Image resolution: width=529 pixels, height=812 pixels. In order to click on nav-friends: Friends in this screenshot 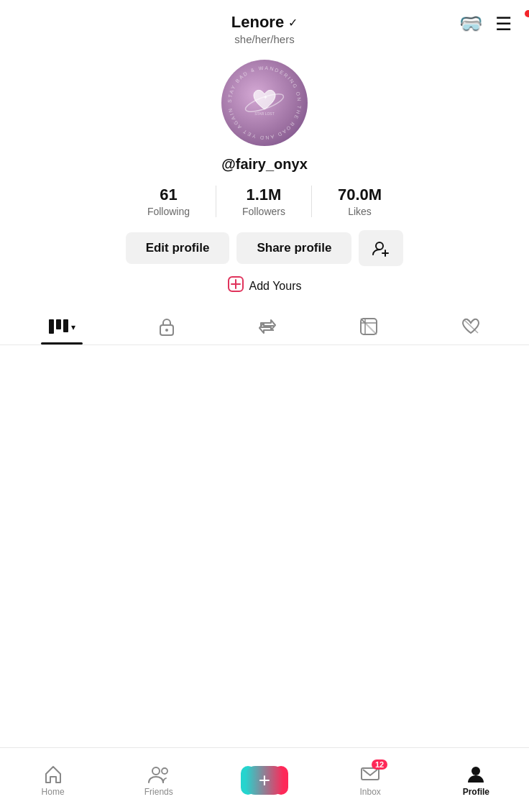, I will do `click(159, 780)`.